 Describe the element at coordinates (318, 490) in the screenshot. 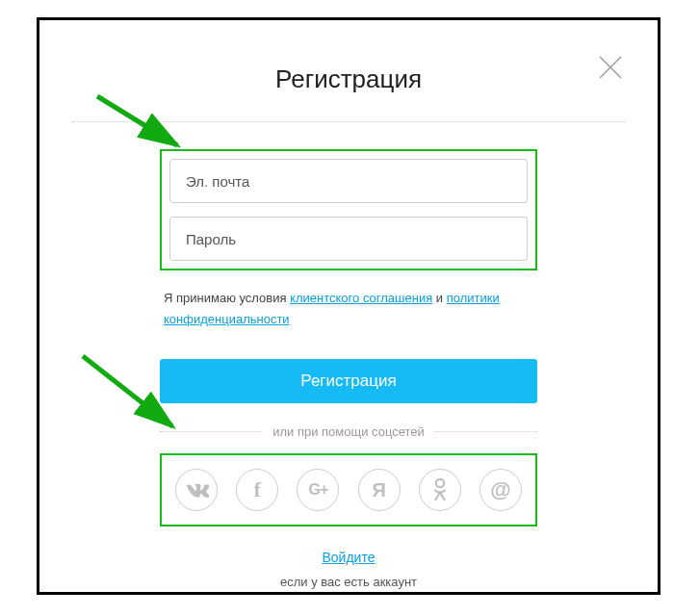

I see `google-plus-icon: G+` at that location.